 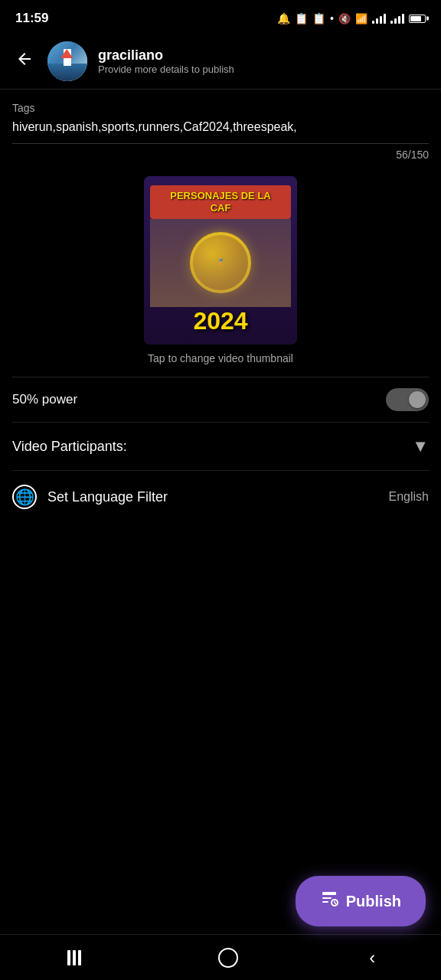 I want to click on thumb-year: 2024, so click(x=220, y=322).